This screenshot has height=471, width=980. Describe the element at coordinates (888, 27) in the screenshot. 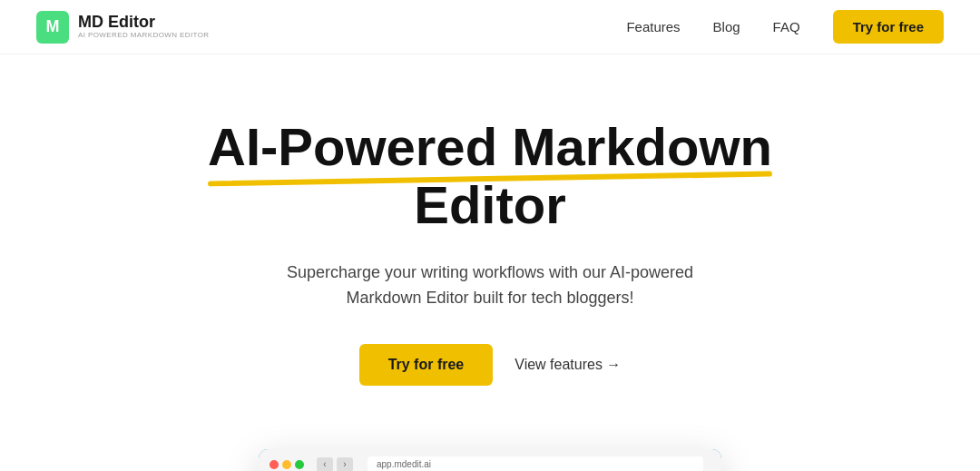

I see `nav-cta-button: Try for free` at that location.